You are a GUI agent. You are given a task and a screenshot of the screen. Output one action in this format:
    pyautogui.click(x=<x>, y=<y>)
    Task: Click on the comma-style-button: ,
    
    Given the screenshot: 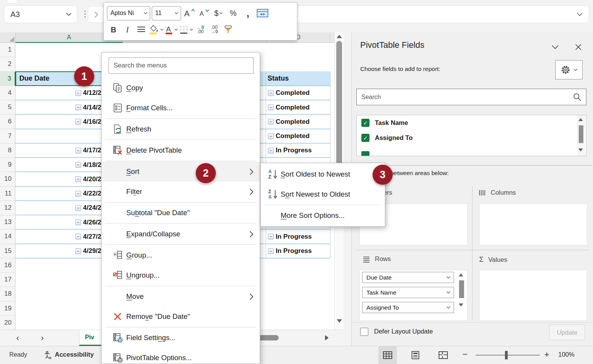 What is the action you would take?
    pyautogui.click(x=248, y=13)
    